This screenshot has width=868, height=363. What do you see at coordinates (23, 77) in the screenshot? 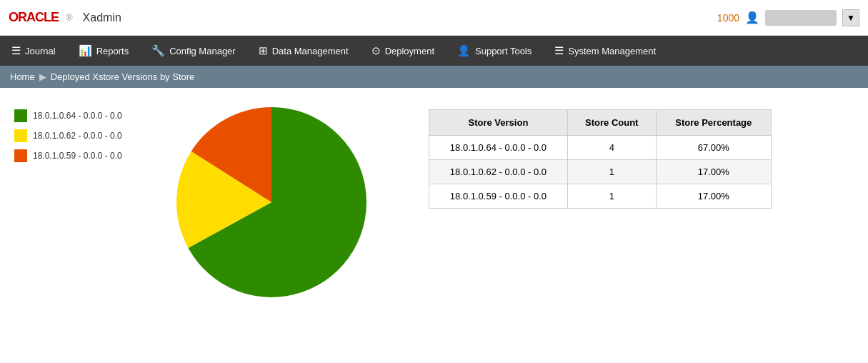
I see `breadcrumb-home: Home` at bounding box center [23, 77].